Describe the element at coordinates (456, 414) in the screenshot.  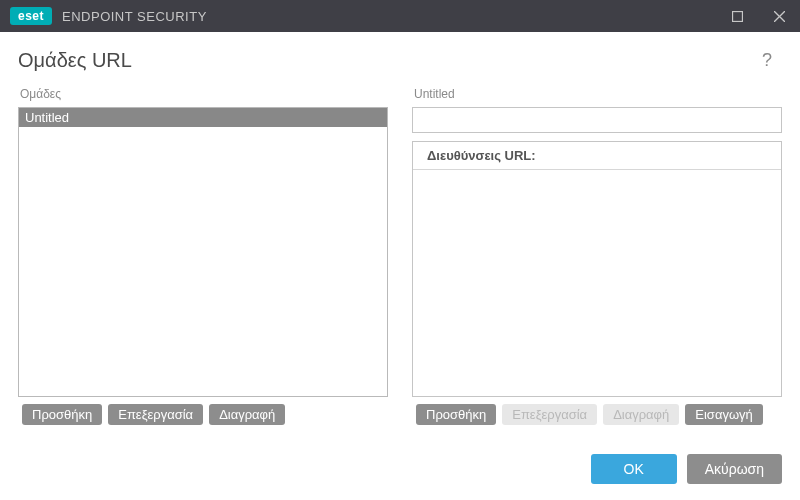
I see `urls-add-button: Προσθήκη` at that location.